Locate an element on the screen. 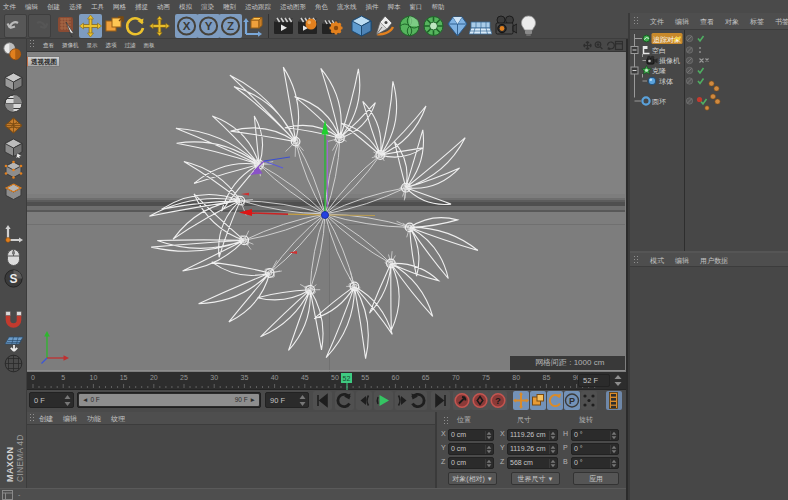 This screenshot has width=788, height=500. svg-text: X is located at coordinates (187, 26).